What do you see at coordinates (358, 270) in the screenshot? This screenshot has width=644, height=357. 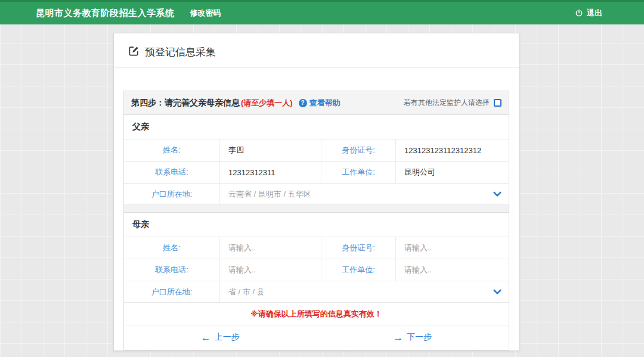 I see `mother-work-label: 工作单位:` at bounding box center [358, 270].